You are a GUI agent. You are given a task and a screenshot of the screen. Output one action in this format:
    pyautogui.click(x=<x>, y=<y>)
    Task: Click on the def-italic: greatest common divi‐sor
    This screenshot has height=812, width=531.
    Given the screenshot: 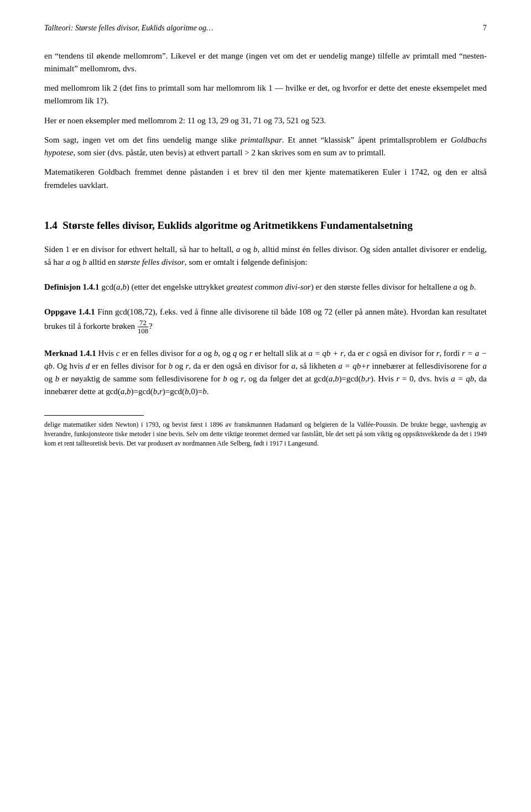 What is the action you would take?
    pyautogui.click(x=269, y=287)
    